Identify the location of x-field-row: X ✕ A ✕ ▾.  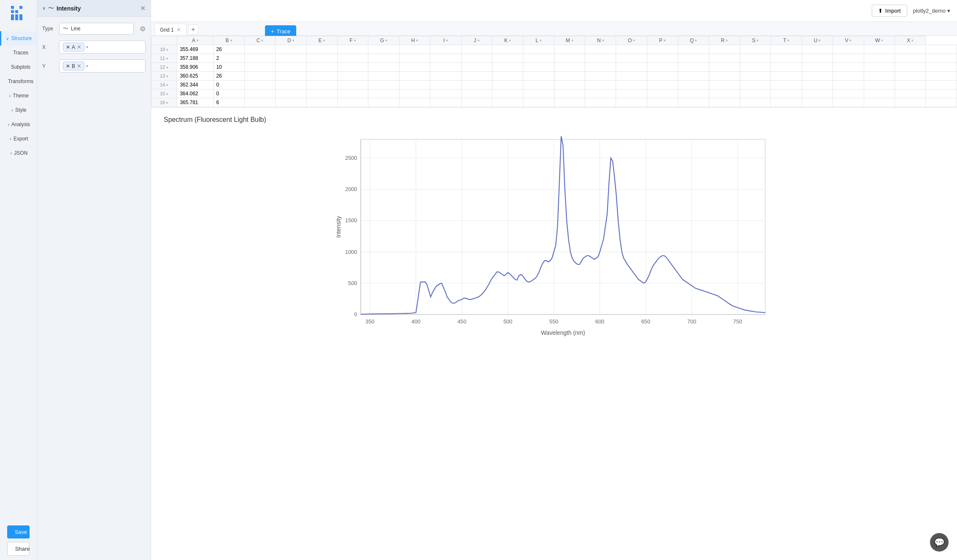
(94, 47).